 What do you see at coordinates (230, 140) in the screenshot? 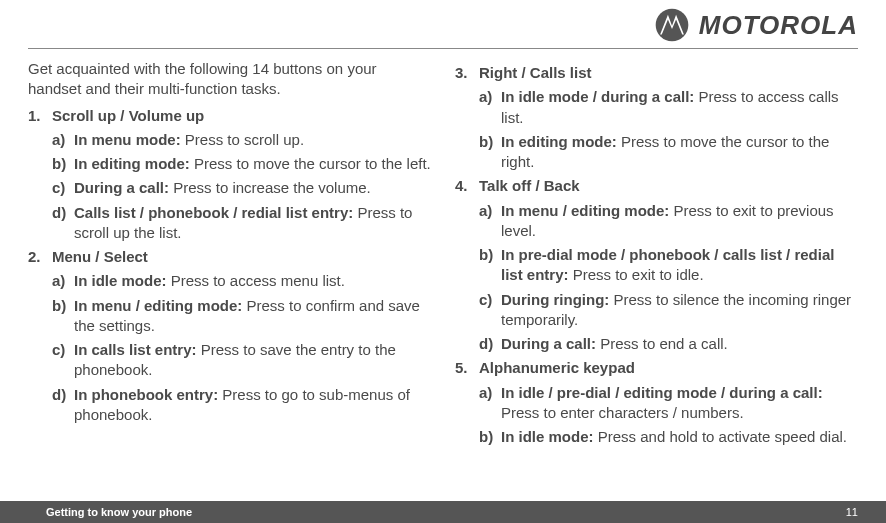
I see `sub-item: a) In menu mode: Press to scroll up.` at bounding box center [230, 140].